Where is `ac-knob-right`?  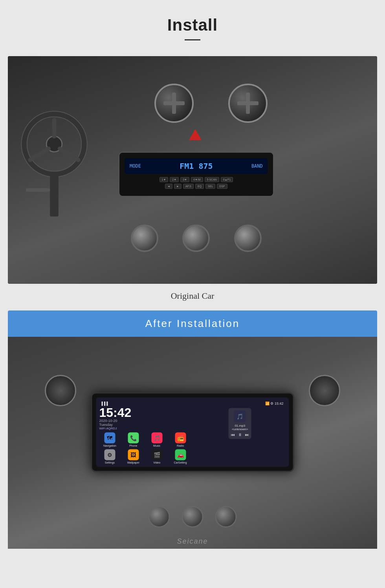
ac-knob-right is located at coordinates (248, 238).